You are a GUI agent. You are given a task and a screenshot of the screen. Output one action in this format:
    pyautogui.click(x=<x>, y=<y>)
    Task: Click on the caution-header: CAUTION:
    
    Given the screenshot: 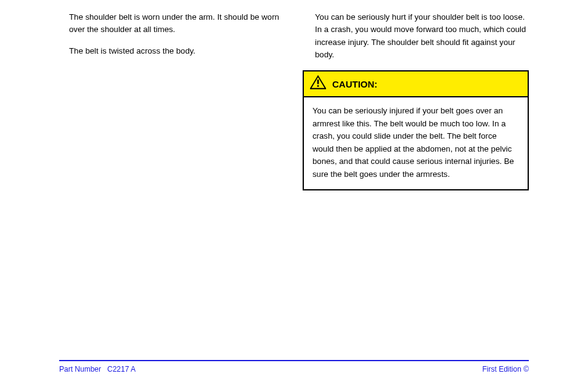 What is the action you would take?
    pyautogui.click(x=415, y=84)
    